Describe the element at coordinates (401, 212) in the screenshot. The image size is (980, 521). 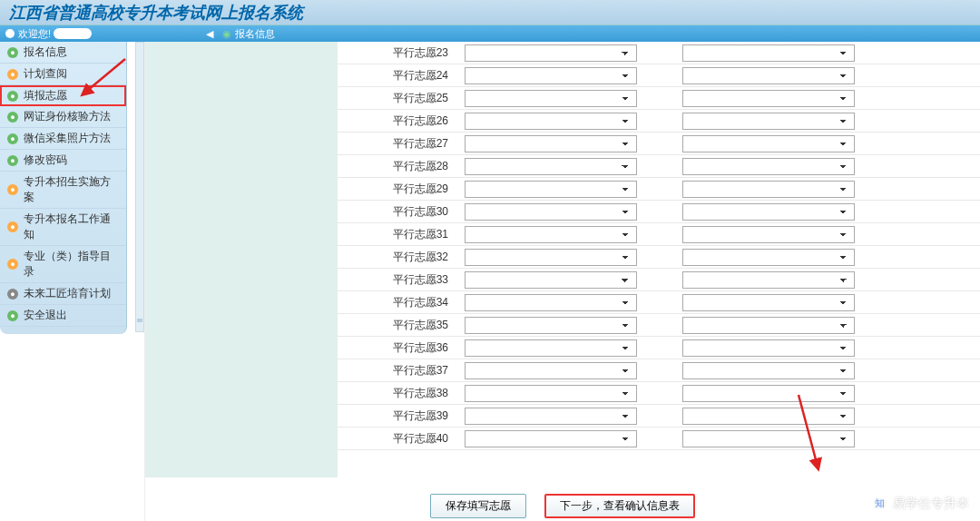
I see `row-label: 平行志愿30` at that location.